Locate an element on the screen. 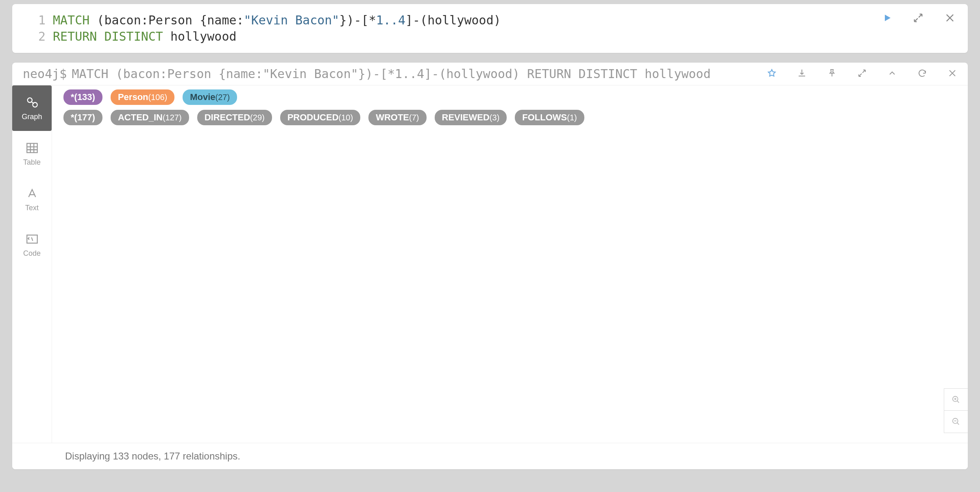  view-text: Text is located at coordinates (32, 199).